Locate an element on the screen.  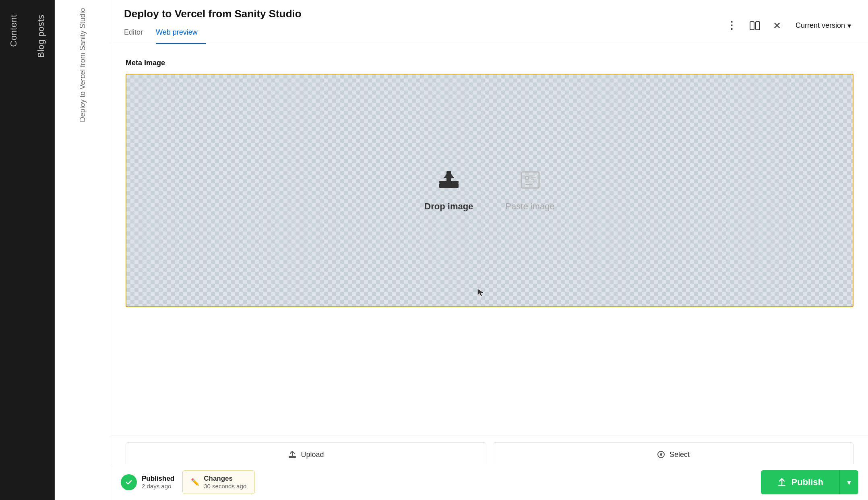
sidebar-item-content: Content is located at coordinates (14, 31).